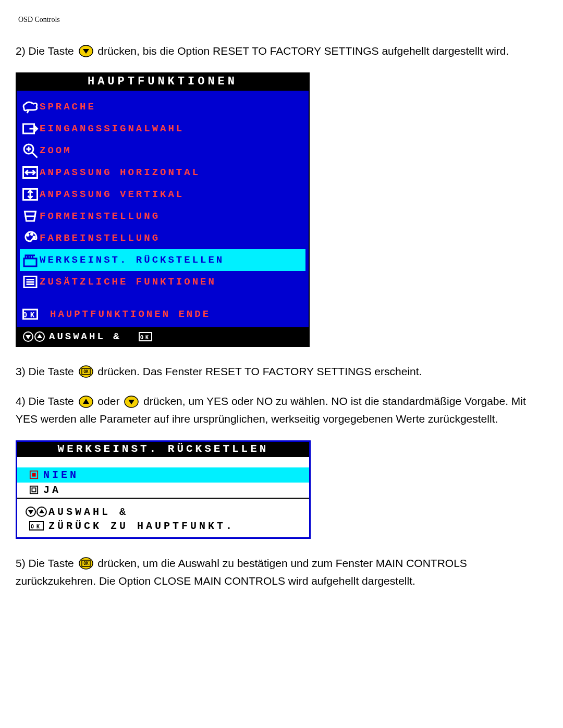  Describe the element at coordinates (142, 526) in the screenshot. I see `osd-reset-hint2: ZÜRÜCK ZU HAUPTFUNKT.` at that location.